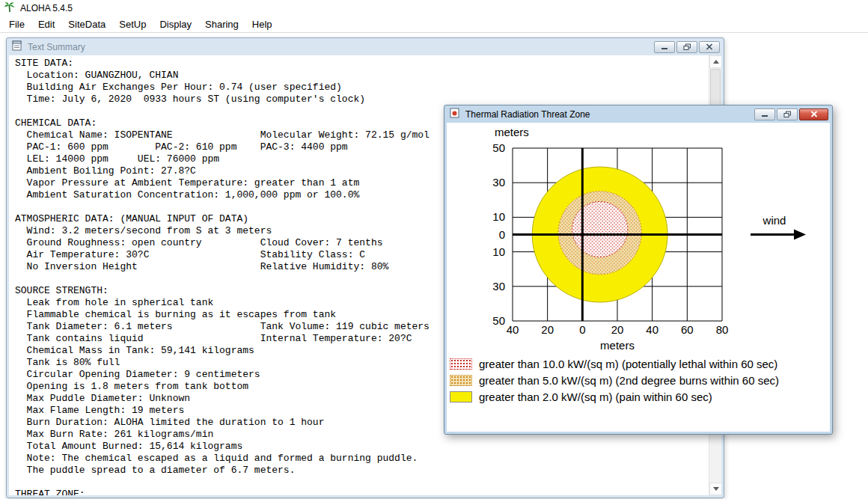 The height and width of the screenshot is (499, 868). Describe the element at coordinates (365, 46) in the screenshot. I see `text-summary-titlebar: Text Summary` at that location.